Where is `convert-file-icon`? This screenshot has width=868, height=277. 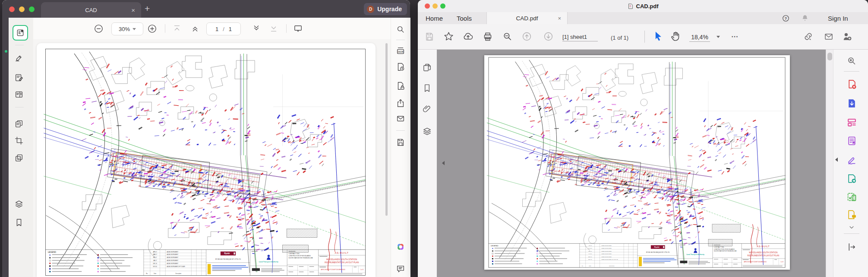 convert-file-icon is located at coordinates (401, 67).